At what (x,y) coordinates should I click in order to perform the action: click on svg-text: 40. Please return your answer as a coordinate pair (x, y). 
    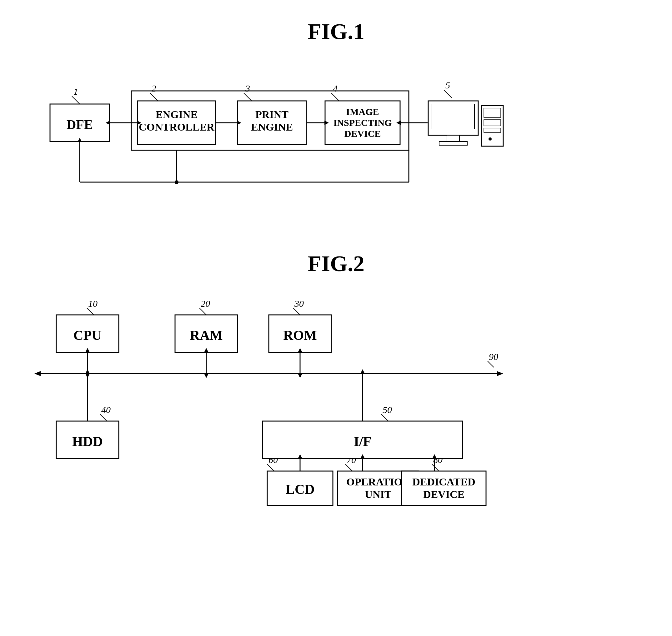
    Looking at the image, I should click on (106, 410).